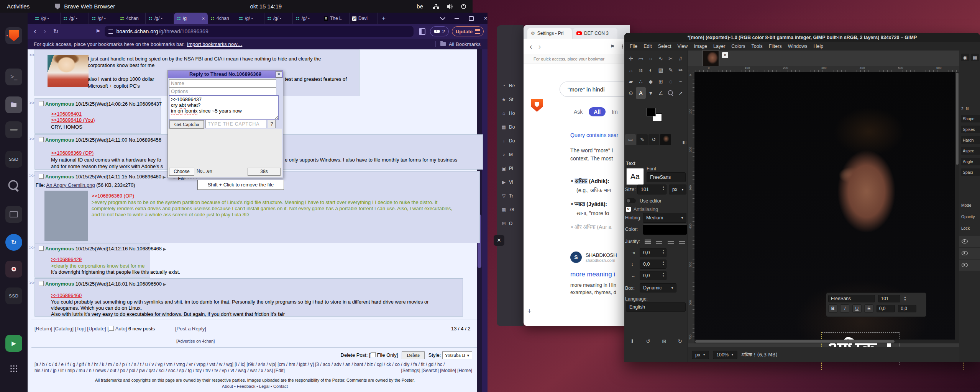 This screenshot has height=392, width=980. I want to click on catalog-link: [Catalog], so click(64, 328).